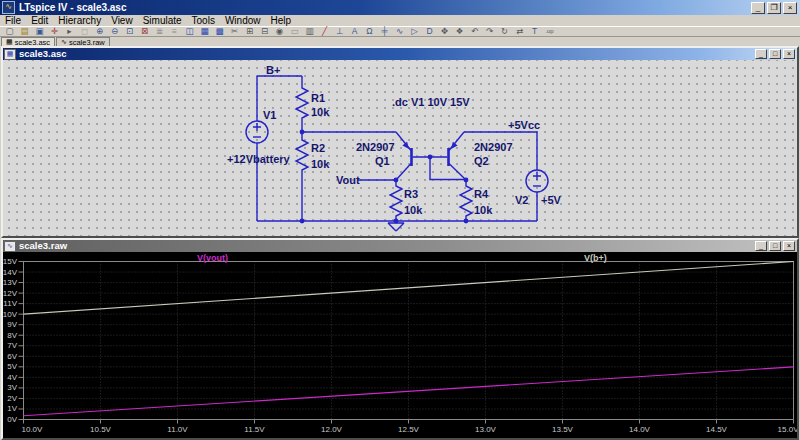  Describe the element at coordinates (220, 32) in the screenshot. I see `plot-settings-icon: ▩` at that location.